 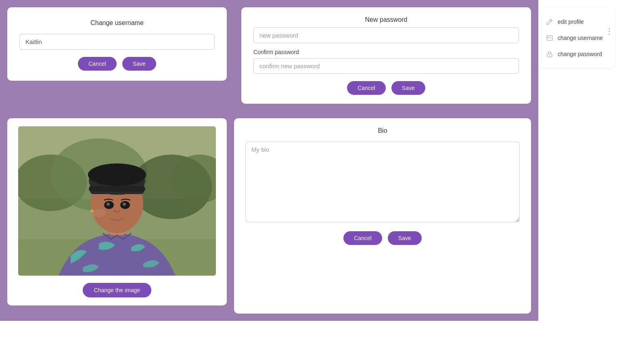 What do you see at coordinates (97, 64) in the screenshot?
I see `username-cancel-button: Cancel` at bounding box center [97, 64].